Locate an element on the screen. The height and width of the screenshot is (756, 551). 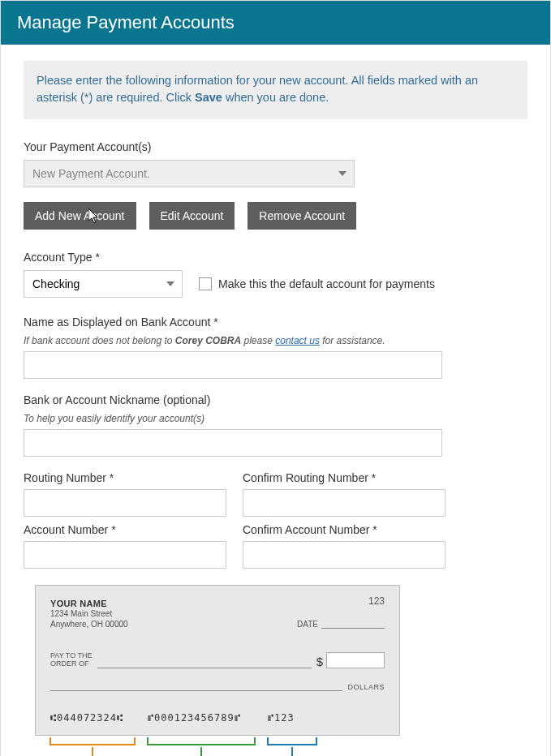
check-pay-underline is located at coordinates (204, 664).